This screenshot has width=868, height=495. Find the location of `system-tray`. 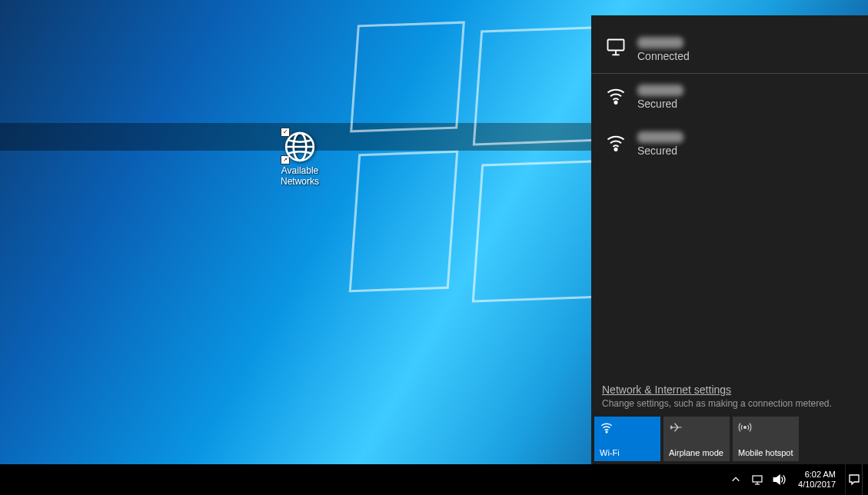

system-tray is located at coordinates (757, 480).